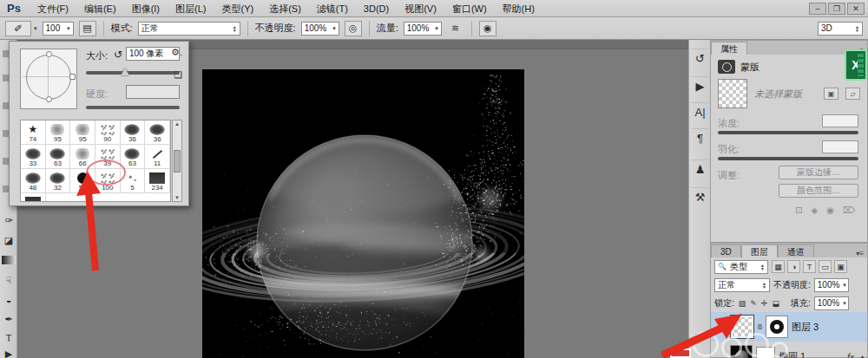 Image resolution: width=868 pixels, height=358 pixels. Describe the element at coordinates (49, 54) in the screenshot. I see `tip-handle-top` at that location.